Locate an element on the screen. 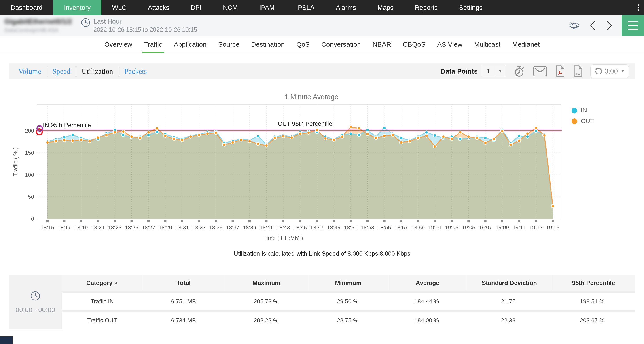 Image resolution: width=644 pixels, height=344 pixels. tab-cbqos: CBQoS is located at coordinates (414, 44).